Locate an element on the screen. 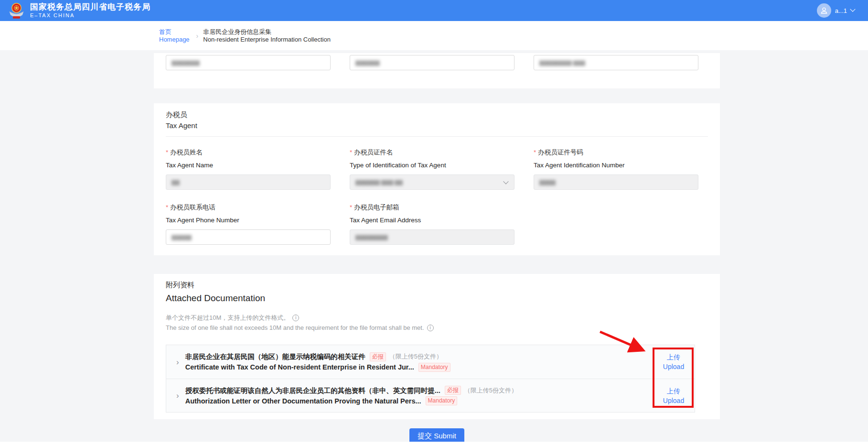 This screenshot has height=446, width=868. masked-value: ▇▇▇▇▇▇▇▇ ▇▇▇ is located at coordinates (562, 63).